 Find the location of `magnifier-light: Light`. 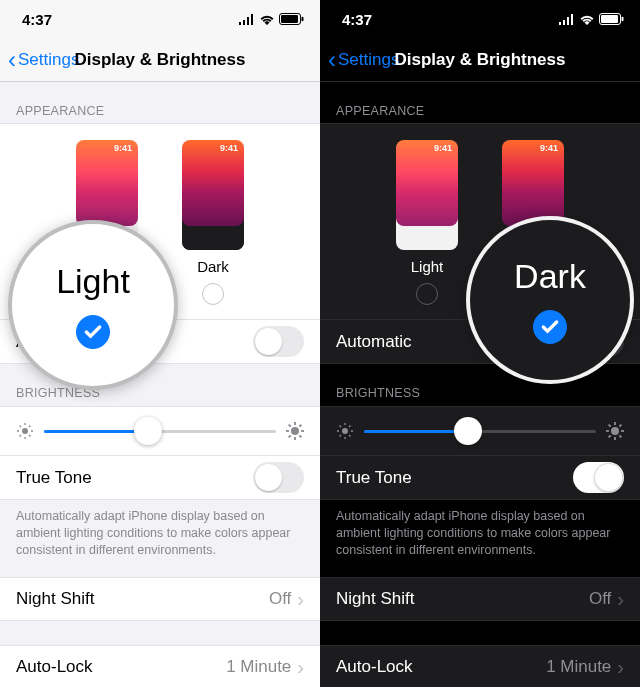

magnifier-light: Light is located at coordinates (93, 305).